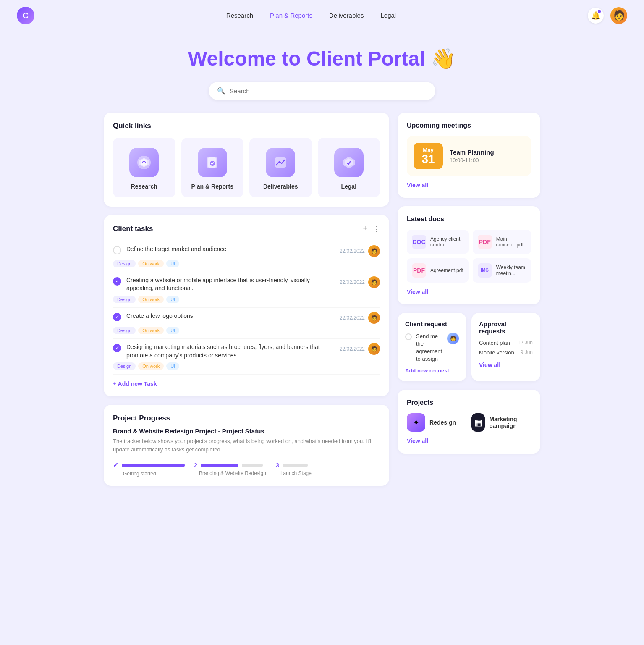 The image size is (644, 645). What do you see at coordinates (432, 370) in the screenshot?
I see `add-request-button: Add new request` at bounding box center [432, 370].